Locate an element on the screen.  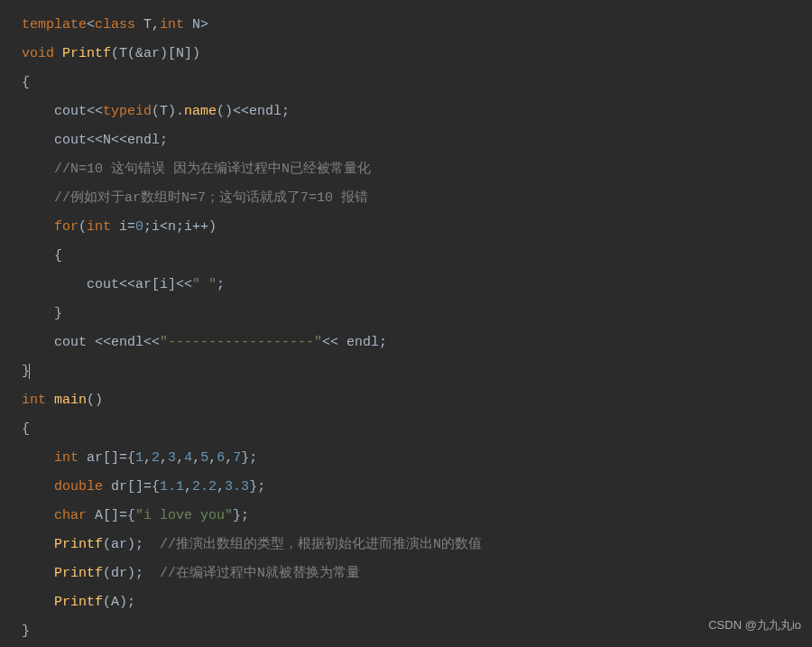
code-line: Printf(dr); //在编译过程中N就被替换为常量 is located at coordinates (417, 574).